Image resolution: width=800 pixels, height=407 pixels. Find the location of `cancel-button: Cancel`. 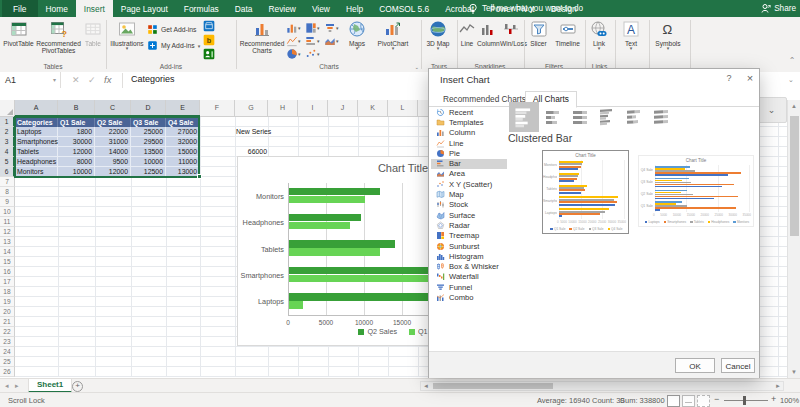

cancel-button: Cancel is located at coordinates (738, 366).